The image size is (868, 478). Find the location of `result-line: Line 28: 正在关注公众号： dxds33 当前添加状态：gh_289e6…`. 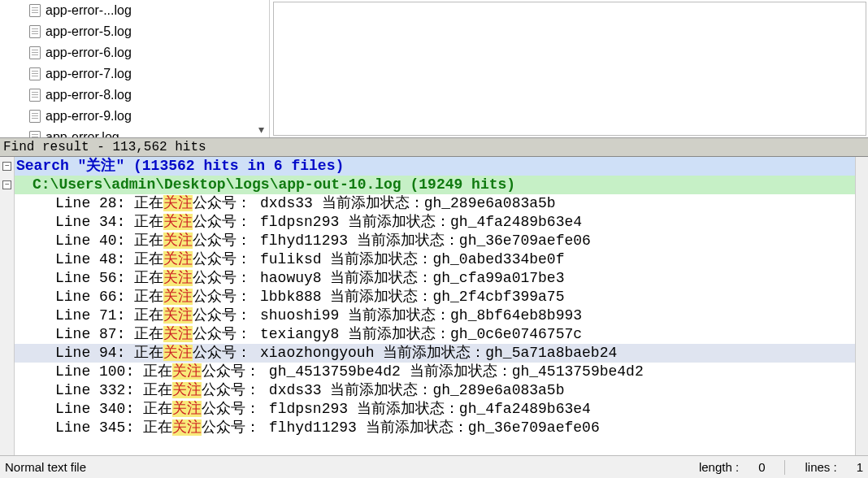

result-line: Line 28: 正在关注公众号： dxds33 当前添加状态：gh_289e6… is located at coordinates (441, 203).